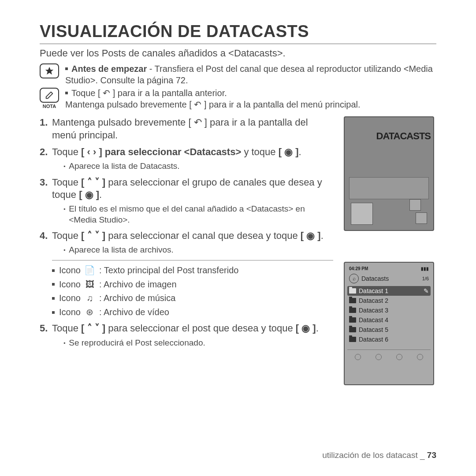 Image resolution: width=476 pixels, height=476 pixels. Describe the element at coordinates (186, 159) in the screenshot. I see `step-2: Toque [ ‹ › ] para seleccionar <Datacast…` at that location.